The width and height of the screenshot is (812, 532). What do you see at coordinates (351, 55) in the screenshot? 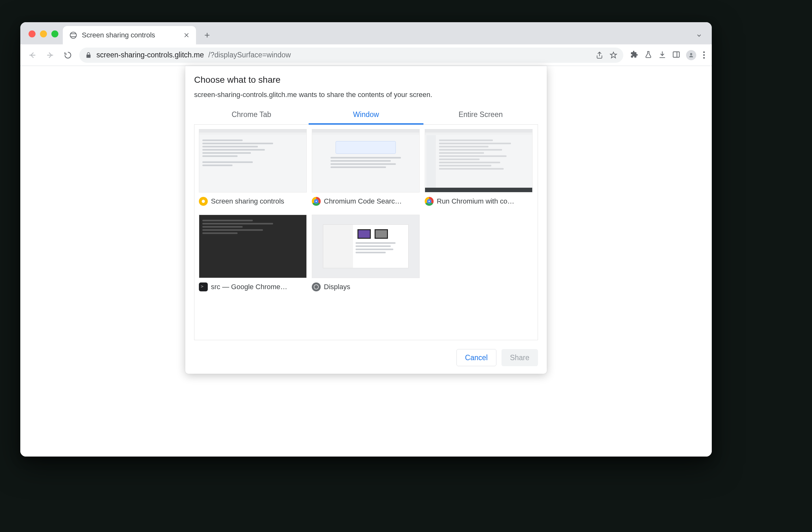
I see `address-bar: screen-sharing-controls.glitch.me/?displ…` at bounding box center [351, 55].